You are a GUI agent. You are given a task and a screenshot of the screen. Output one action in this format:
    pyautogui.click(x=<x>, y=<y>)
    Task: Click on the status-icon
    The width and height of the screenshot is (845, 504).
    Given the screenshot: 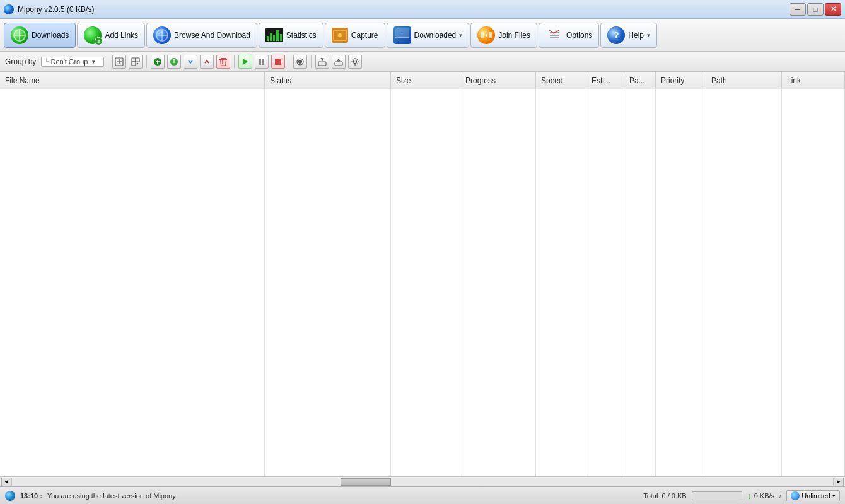 What is the action you would take?
    pyautogui.click(x=10, y=496)
    